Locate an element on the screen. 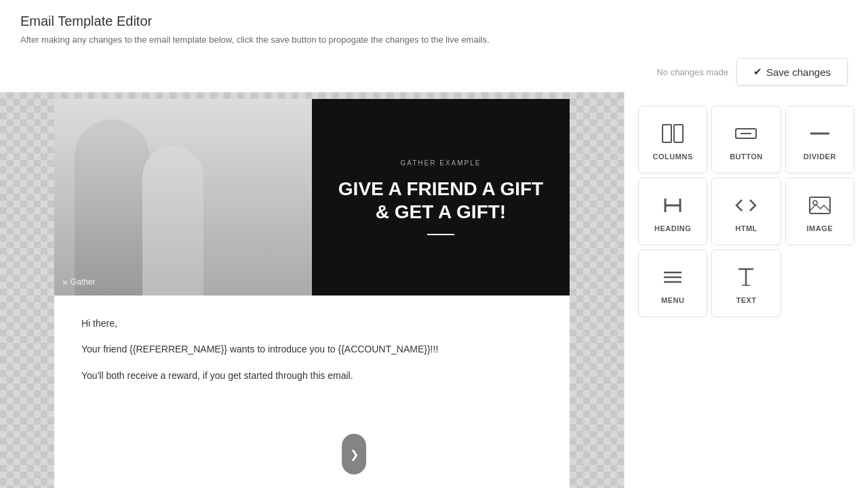 This screenshot has height=488, width=868. scroll-right-arrow: ❯ is located at coordinates (354, 454).